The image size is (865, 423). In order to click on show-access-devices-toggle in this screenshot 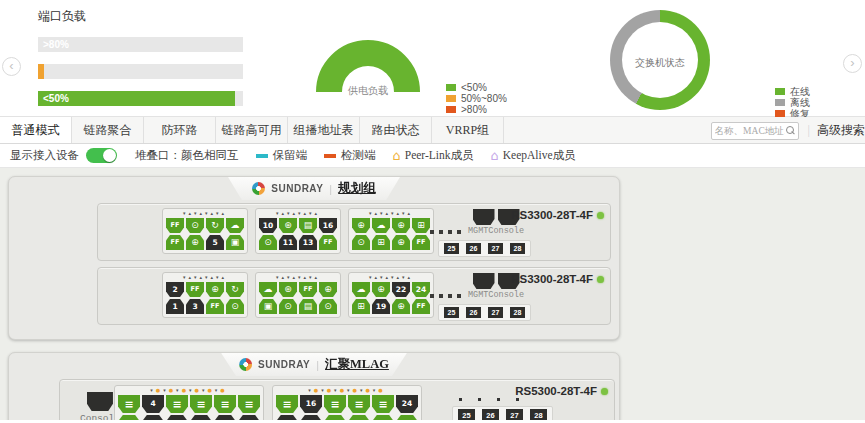, I will do `click(102, 156)`.